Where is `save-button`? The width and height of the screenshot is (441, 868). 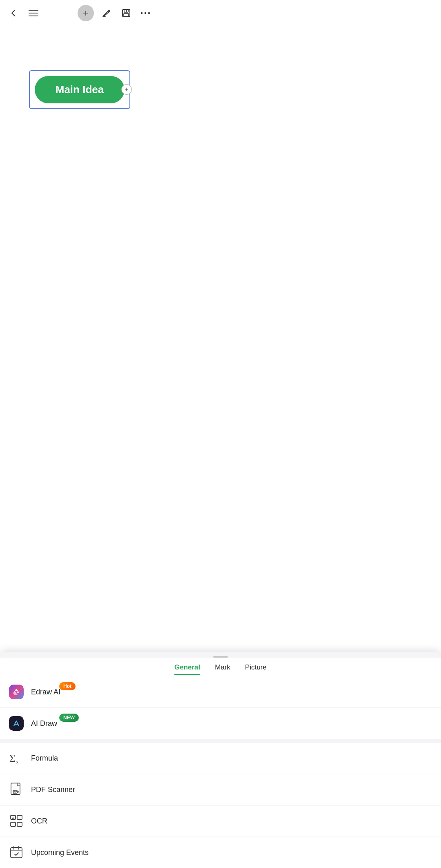 save-button is located at coordinates (126, 13).